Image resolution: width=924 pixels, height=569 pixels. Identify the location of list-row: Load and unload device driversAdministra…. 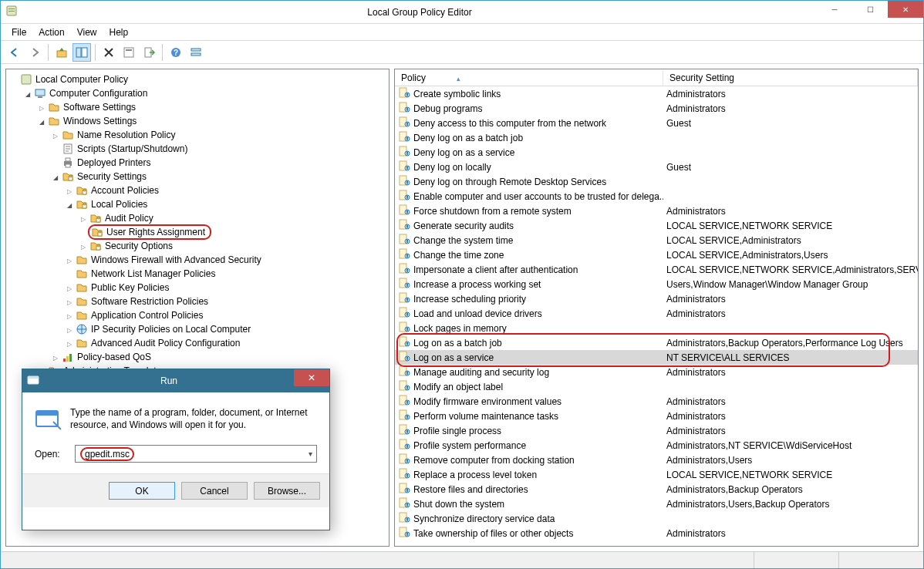
(657, 313).